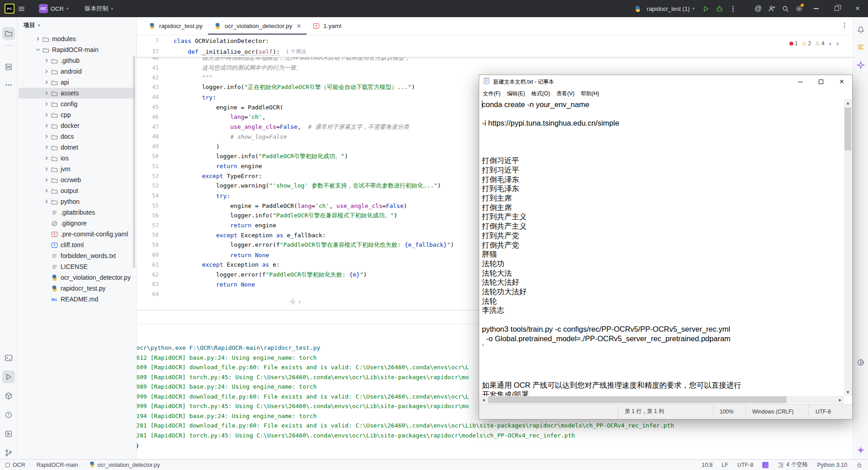 Image resolution: width=868 pixels, height=470 pixels. What do you see at coordinates (128, 465) in the screenshot?
I see `breadcrumb-item: ocr_violation_detector.py` at bounding box center [128, 465].